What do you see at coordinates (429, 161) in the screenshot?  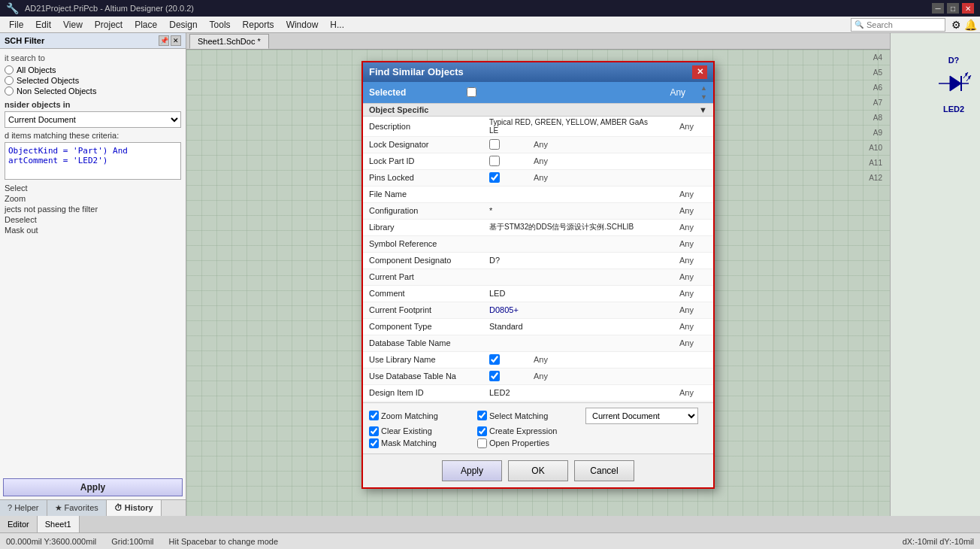 I see `prop-name-lock-part-id: Lock Part ID` at bounding box center [429, 161].